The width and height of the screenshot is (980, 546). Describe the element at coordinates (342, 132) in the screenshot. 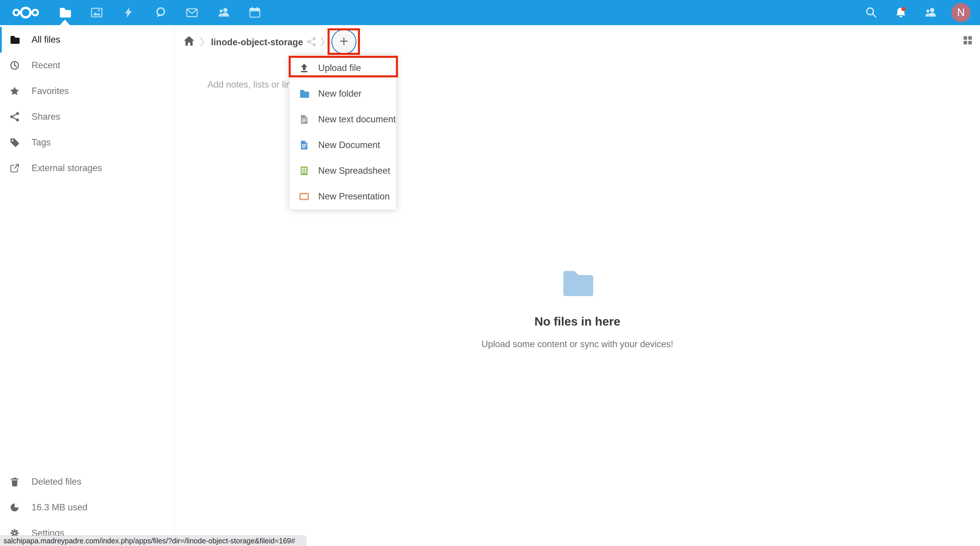

I see `new-menu: Upload file New folder New text document` at that location.